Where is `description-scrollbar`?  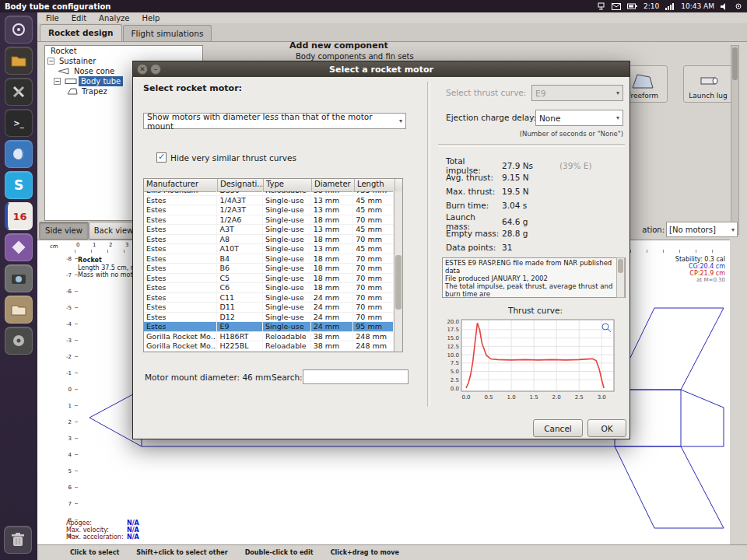 description-scrollbar is located at coordinates (621, 278).